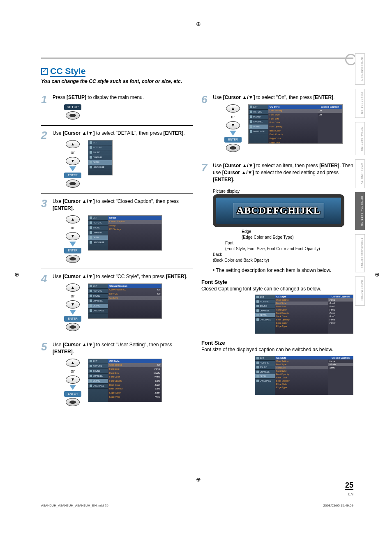 Image resolution: width=392 pixels, height=555 pixels. What do you see at coordinates (197, 505) in the screenshot?
I see `footer-metadata: A8AN5UH_A8AN3UH_A8AN1UH_EN.indd 25 2008/…` at bounding box center [197, 505].